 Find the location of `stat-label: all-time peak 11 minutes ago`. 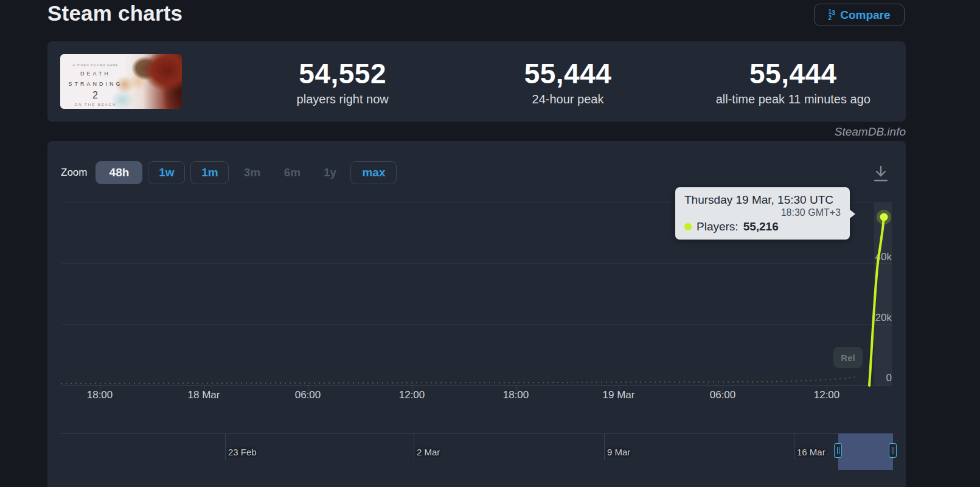

stat-label: all-time peak 11 minutes ago is located at coordinates (793, 100).